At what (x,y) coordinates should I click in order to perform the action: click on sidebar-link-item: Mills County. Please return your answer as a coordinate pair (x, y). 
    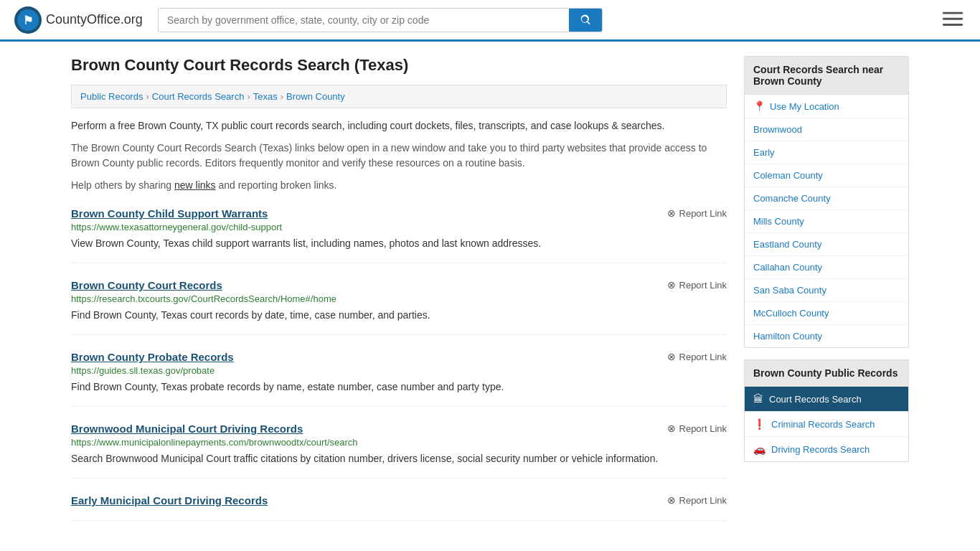
    Looking at the image, I should click on (826, 222).